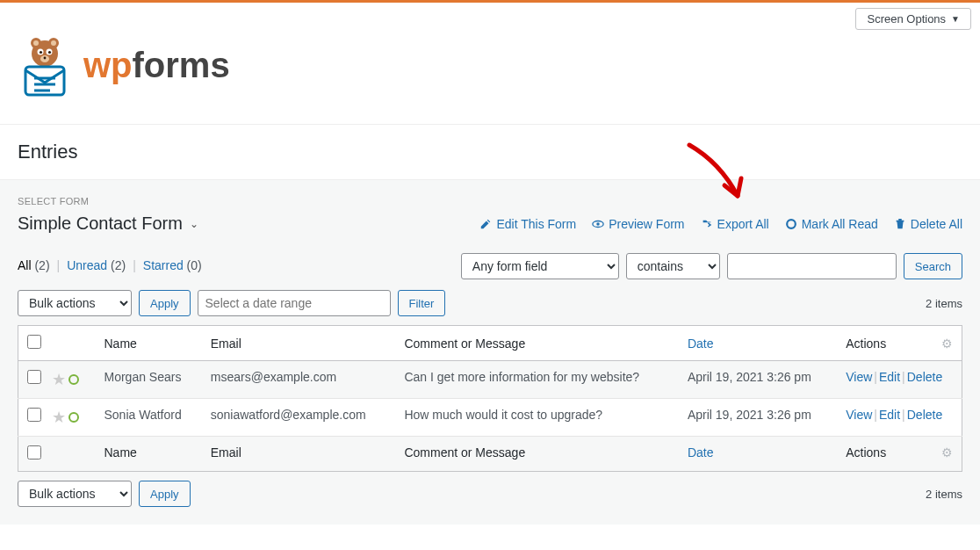  What do you see at coordinates (100, 223) in the screenshot?
I see `selected-form-name: Simple Contact Form` at bounding box center [100, 223].